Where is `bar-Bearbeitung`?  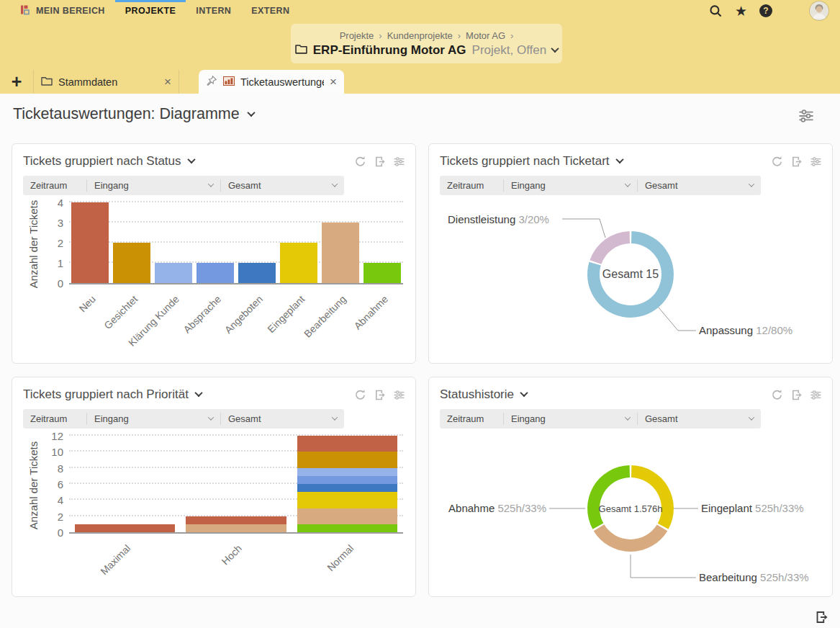
bar-Bearbeitung is located at coordinates (340, 253).